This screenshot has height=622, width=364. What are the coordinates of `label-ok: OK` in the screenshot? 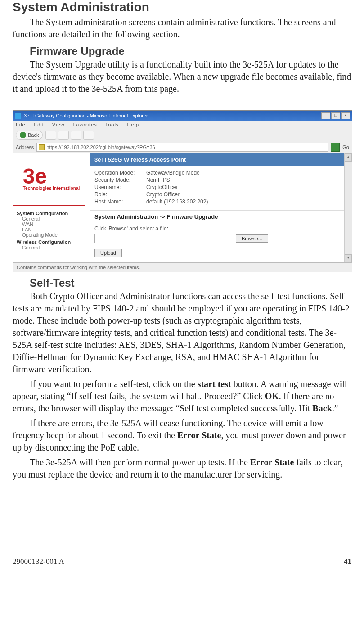 It's located at (272, 396).